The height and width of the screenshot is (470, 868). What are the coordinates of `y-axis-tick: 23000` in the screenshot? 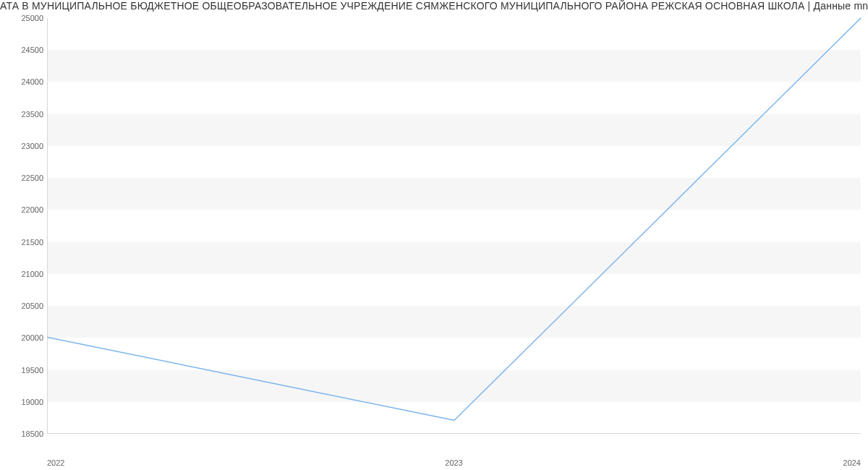 It's located at (22, 146).